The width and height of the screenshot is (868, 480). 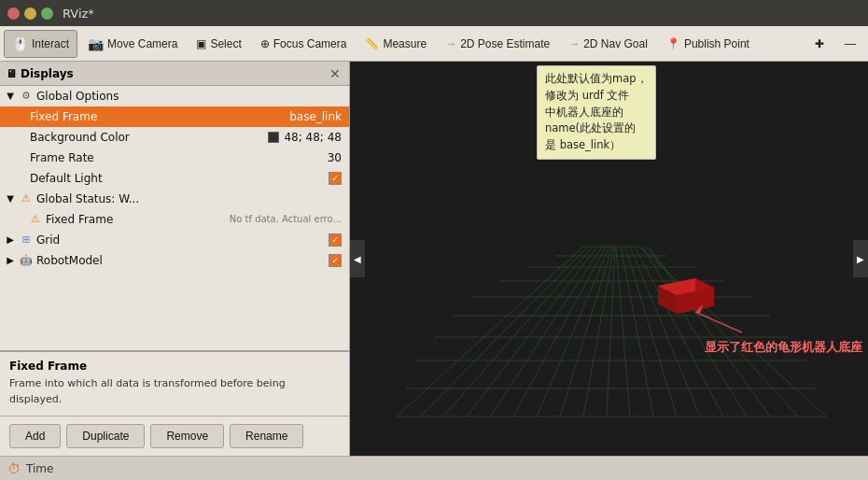 What do you see at coordinates (133, 44) in the screenshot?
I see `move-camera-button: 📷 Move Camera` at bounding box center [133, 44].